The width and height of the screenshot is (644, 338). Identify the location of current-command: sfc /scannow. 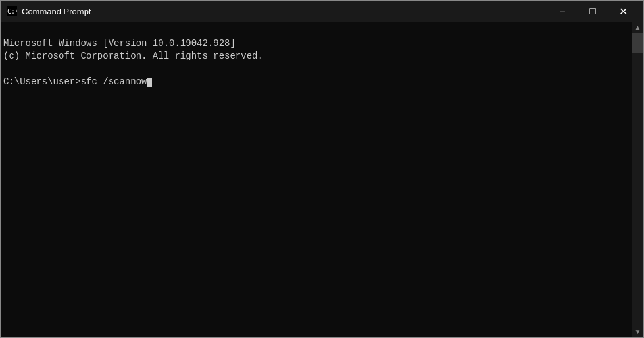
(114, 82).